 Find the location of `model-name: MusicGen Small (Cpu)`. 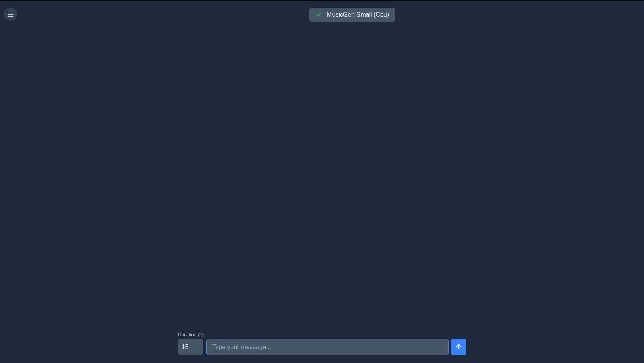

model-name: MusicGen Small (Cpu) is located at coordinates (358, 15).